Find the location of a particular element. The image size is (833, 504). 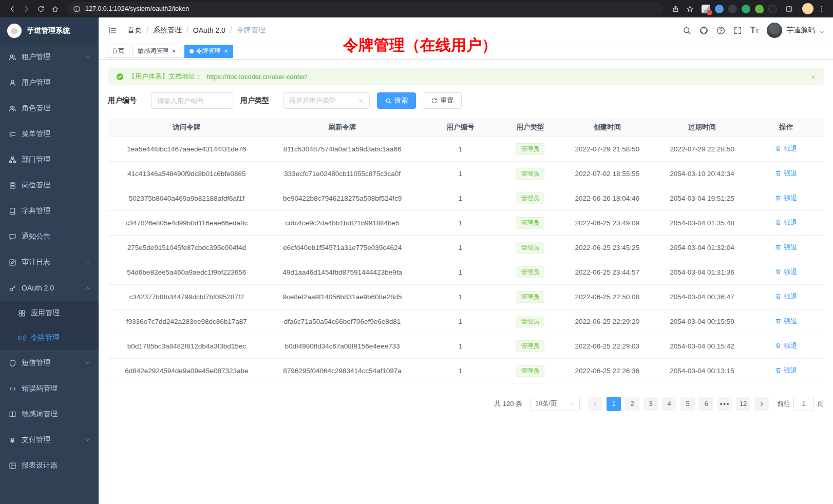

search-icon is located at coordinates (687, 31).